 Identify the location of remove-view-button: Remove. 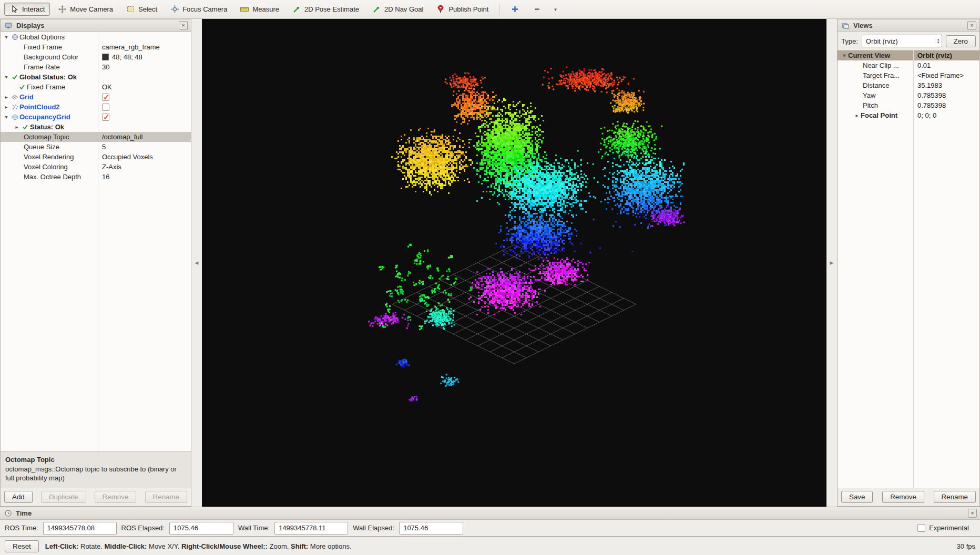
(903, 497).